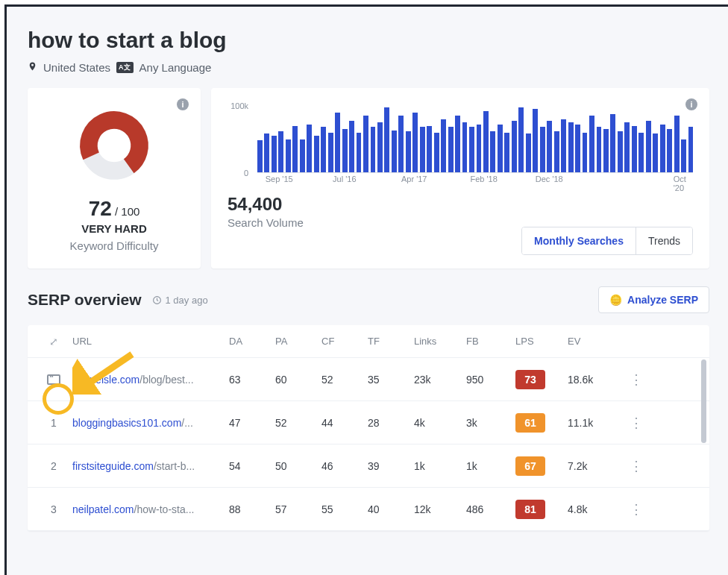 The image size is (728, 575). What do you see at coordinates (298, 423) in the screenshot?
I see `pa-cell: 52` at bounding box center [298, 423].